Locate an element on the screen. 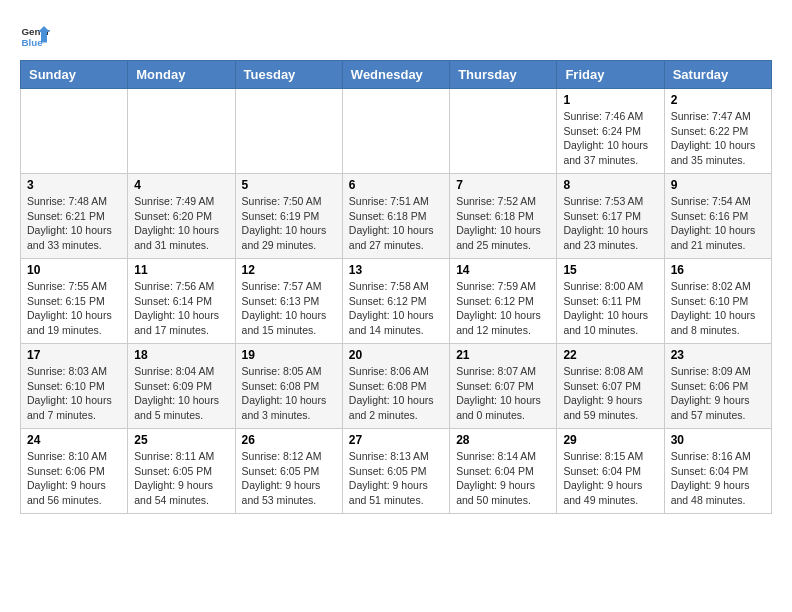 The height and width of the screenshot is (612, 792). calendar-week-row: 1Sunrise: 7:46 AM Sunset: 6:24 PM Daylig… is located at coordinates (396, 132).